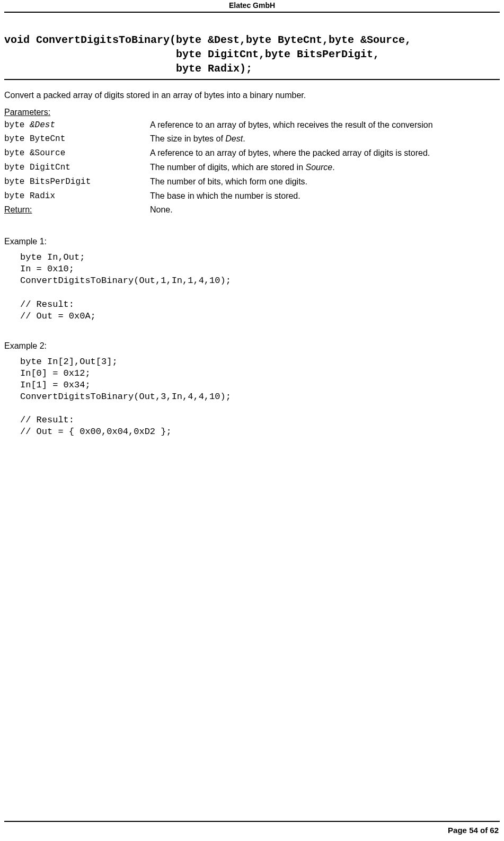  What do you see at coordinates (252, 210) in the screenshot?
I see `return-row: Return: None.` at bounding box center [252, 210].